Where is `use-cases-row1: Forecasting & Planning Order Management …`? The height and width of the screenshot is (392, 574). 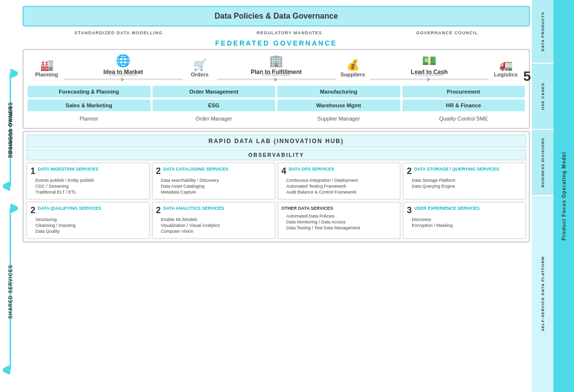
use-cases-row1: Forecasting & Planning Order Management … is located at coordinates (276, 92).